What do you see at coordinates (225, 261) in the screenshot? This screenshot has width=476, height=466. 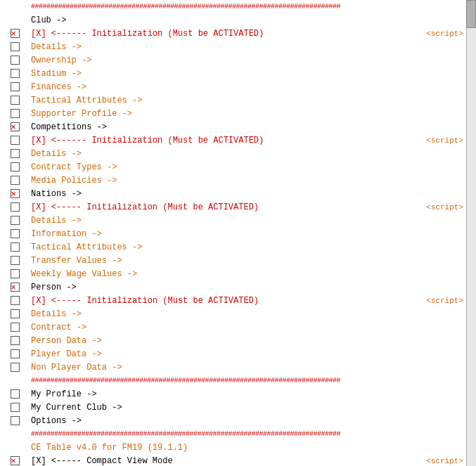 I see `row-label: Transfer Values ->` at bounding box center [225, 261].